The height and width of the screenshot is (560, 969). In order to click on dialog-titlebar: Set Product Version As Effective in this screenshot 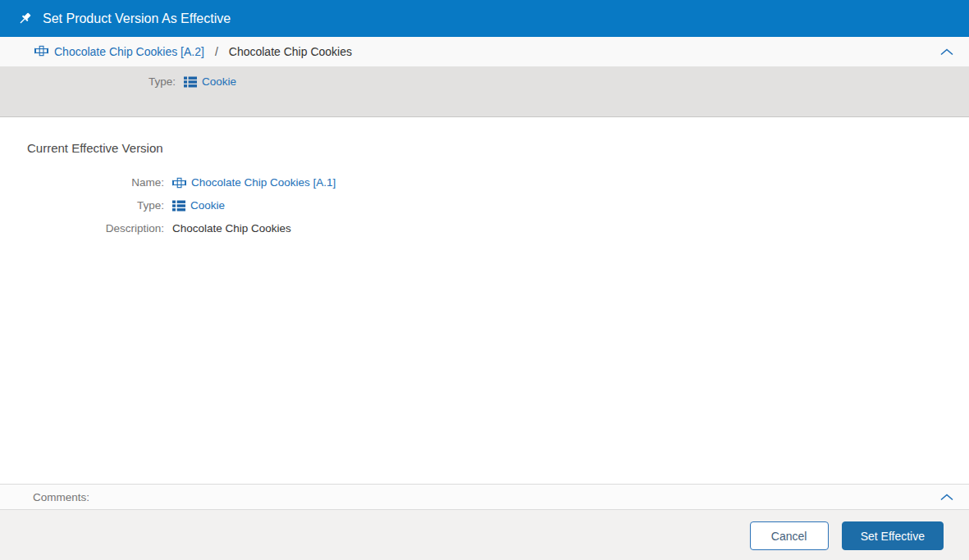, I will do `click(484, 18)`.